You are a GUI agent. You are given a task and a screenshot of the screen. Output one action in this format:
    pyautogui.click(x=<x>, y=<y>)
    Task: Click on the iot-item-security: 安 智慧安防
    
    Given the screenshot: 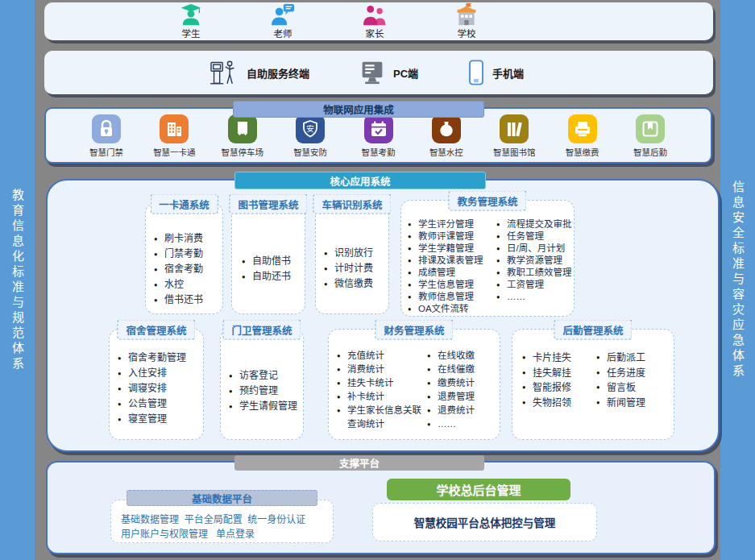 What is the action you would take?
    pyautogui.click(x=310, y=136)
    